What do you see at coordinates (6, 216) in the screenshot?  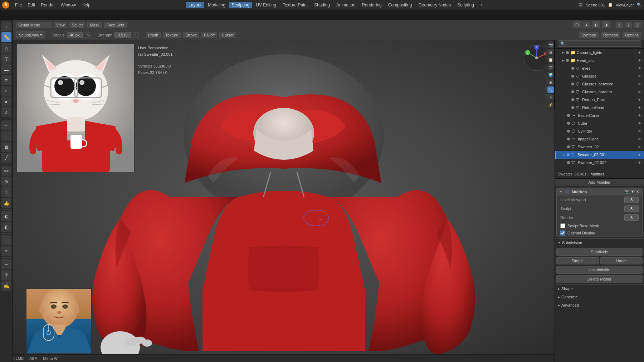 I see `tool-mask: ◐` at bounding box center [6, 216].